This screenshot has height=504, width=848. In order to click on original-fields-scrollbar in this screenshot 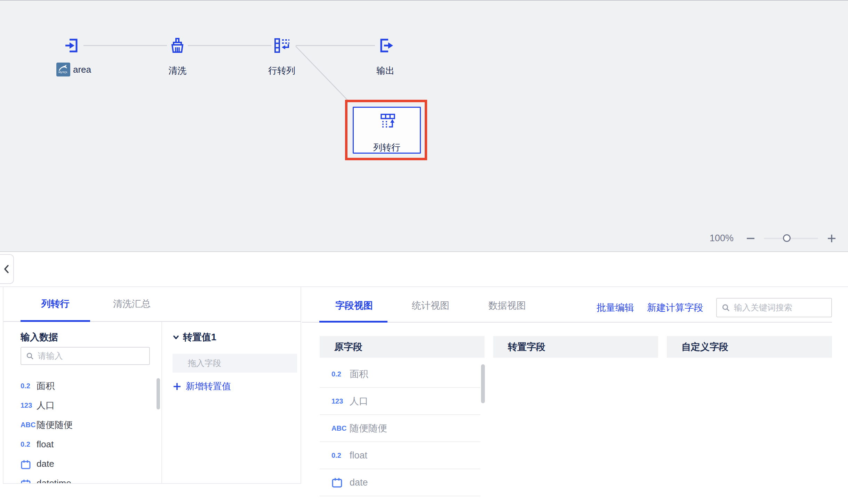, I will do `click(483, 384)`.